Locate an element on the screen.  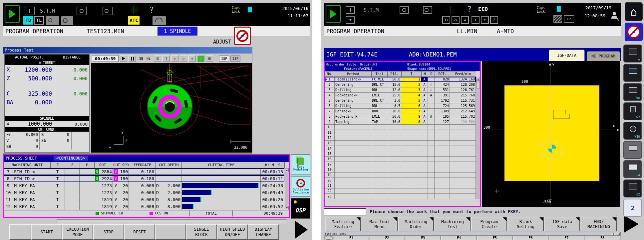
high-speed-button: HIGH SPEED ON/OFF is located at coordinates (232, 232).